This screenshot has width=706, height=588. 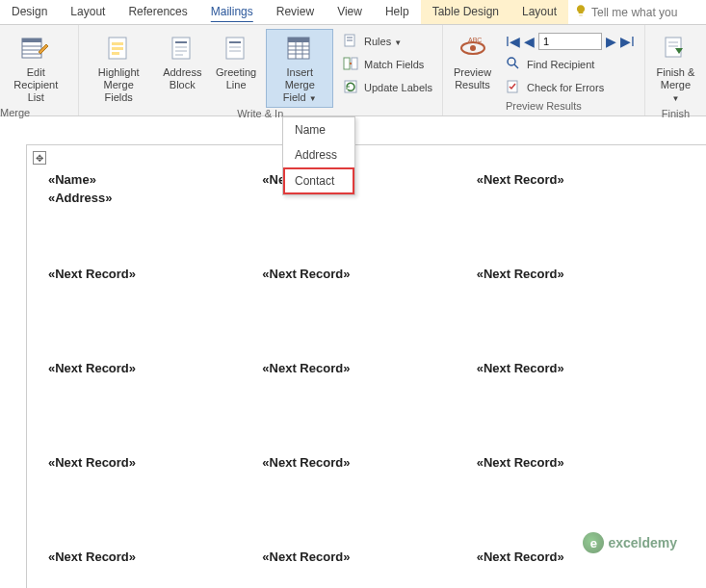 What do you see at coordinates (628, 41) in the screenshot?
I see `last-record-button: ▶I` at bounding box center [628, 41].